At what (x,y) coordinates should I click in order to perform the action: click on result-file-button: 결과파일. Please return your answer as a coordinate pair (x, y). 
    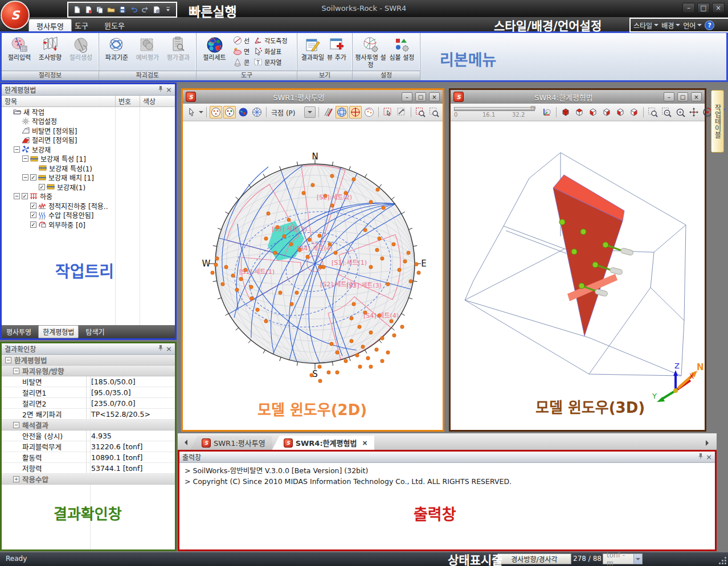
    Looking at the image, I should click on (313, 48).